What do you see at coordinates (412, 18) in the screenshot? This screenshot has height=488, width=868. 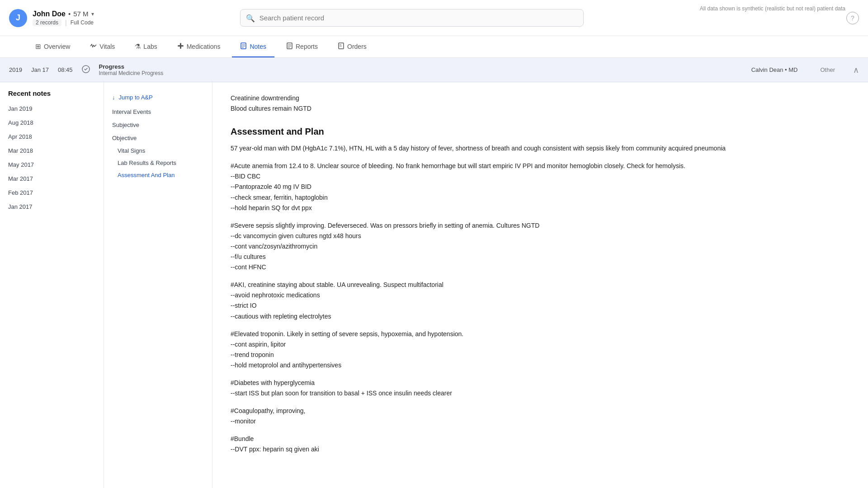 I see `search-bar: 🔍` at bounding box center [412, 18].